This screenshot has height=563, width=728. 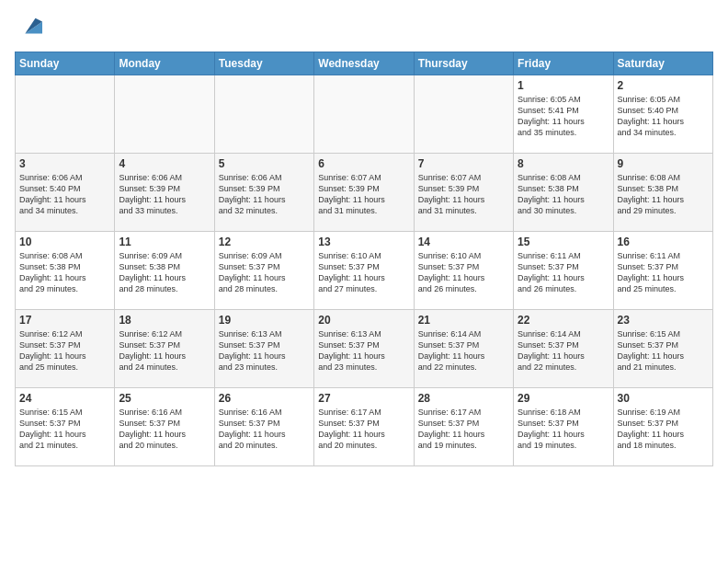 I want to click on calendar-cell: 25Sunrise: 6:16 AM Sunset: 5:37 PM Dayli…, so click(x=165, y=427).